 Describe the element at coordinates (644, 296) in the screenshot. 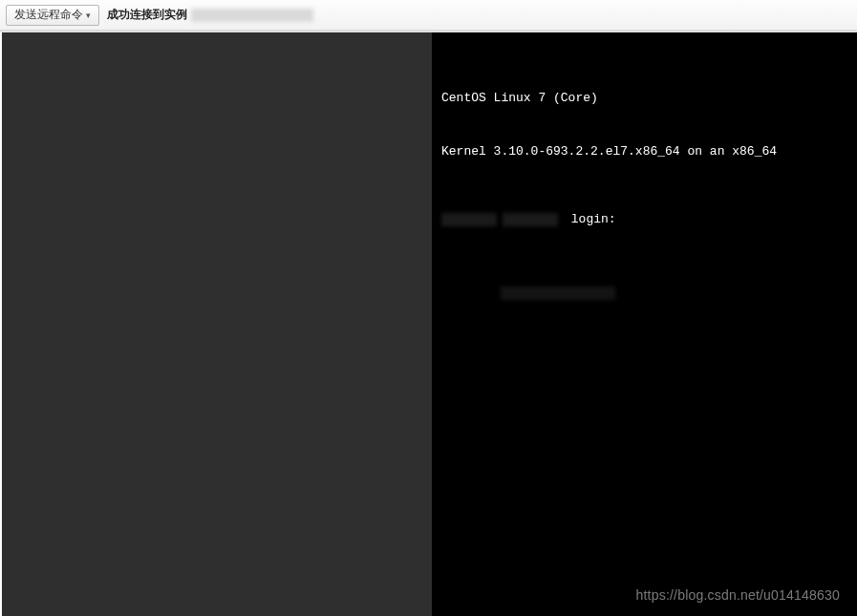

I see `redacted-line` at that location.